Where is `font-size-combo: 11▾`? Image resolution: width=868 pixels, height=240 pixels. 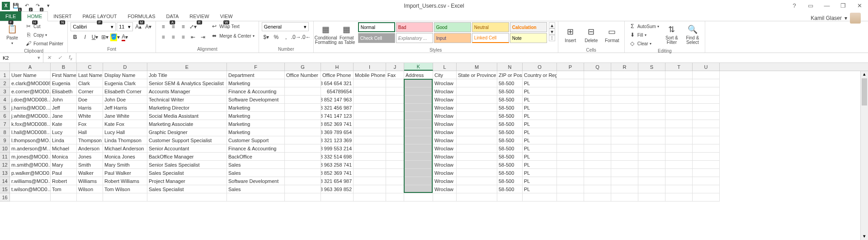
font-size-combo: 11▾ is located at coordinates (125, 27).